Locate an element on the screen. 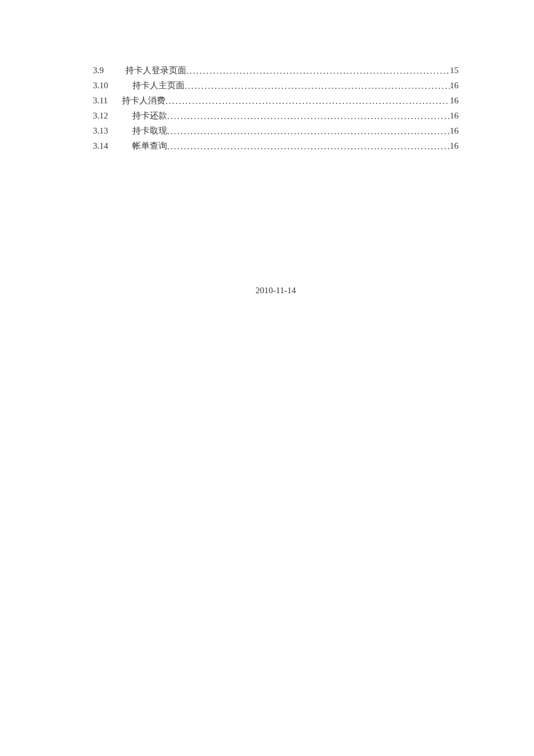 This screenshot has width=534, height=756. toc-title: 持卡取现 is located at coordinates (150, 131).